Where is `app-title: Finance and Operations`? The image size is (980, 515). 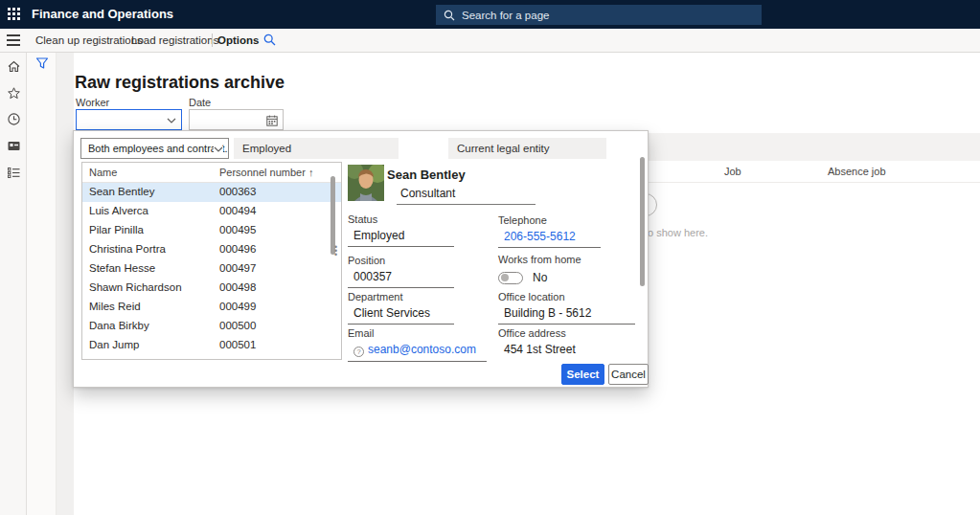 app-title: Finance and Operations is located at coordinates (103, 14).